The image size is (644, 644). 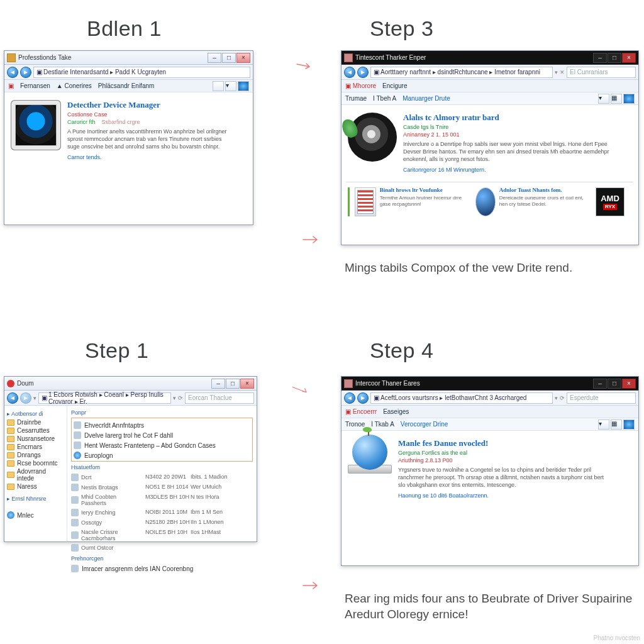 I want to click on tab-item: Phläcsandr Enifanm, so click(x=126, y=86).